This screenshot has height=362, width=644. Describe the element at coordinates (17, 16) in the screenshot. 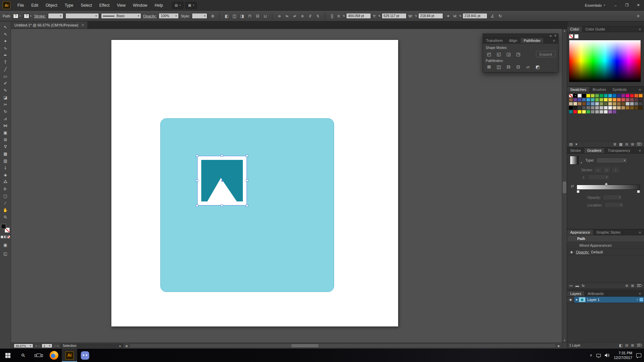

I see `fill-color-dropdown: ?` at that location.